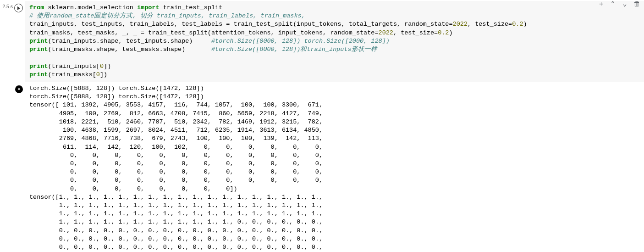  What do you see at coordinates (19, 89) in the screenshot?
I see `error-icon: ✕` at bounding box center [19, 89].